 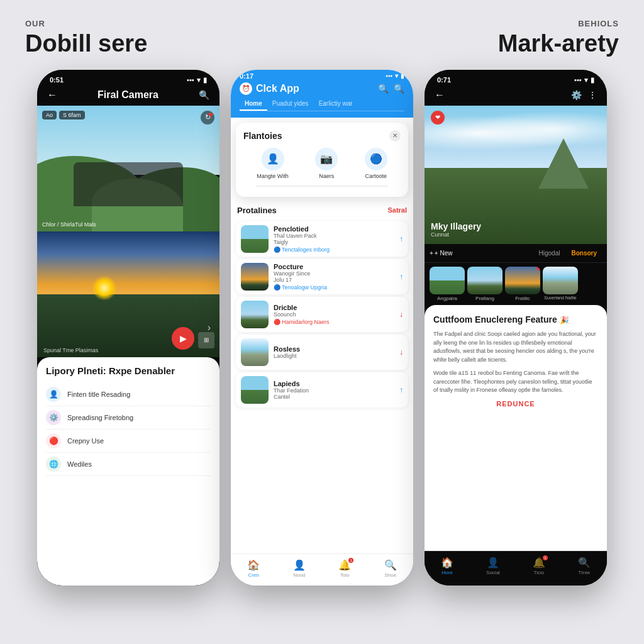 I want to click on phone1-time: 0:51, so click(x=57, y=80).